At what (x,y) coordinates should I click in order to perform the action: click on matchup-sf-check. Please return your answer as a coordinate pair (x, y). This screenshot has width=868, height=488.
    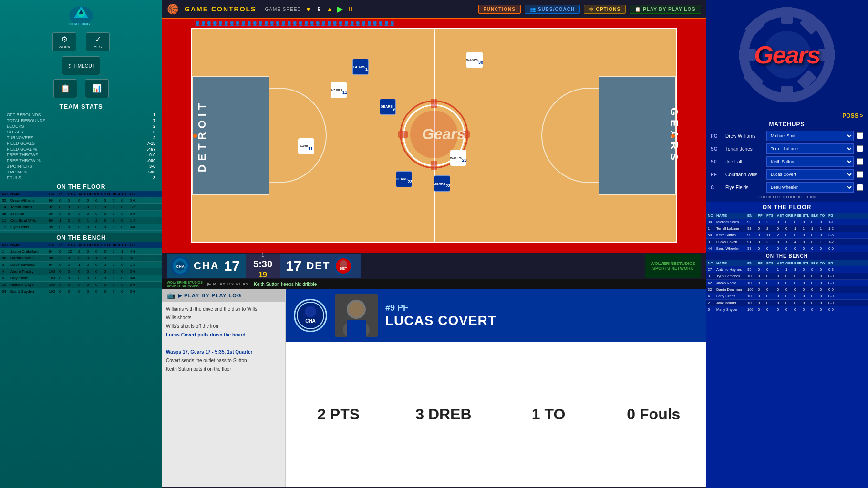
    Looking at the image, I should click on (860, 162).